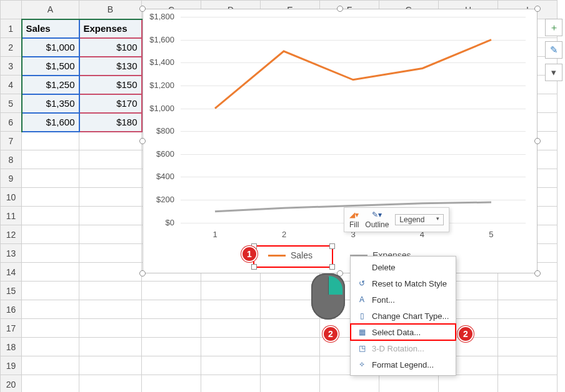 The image size is (565, 392). Describe the element at coordinates (51, 104) in the screenshot. I see `cell-A5: $1,350` at that location.